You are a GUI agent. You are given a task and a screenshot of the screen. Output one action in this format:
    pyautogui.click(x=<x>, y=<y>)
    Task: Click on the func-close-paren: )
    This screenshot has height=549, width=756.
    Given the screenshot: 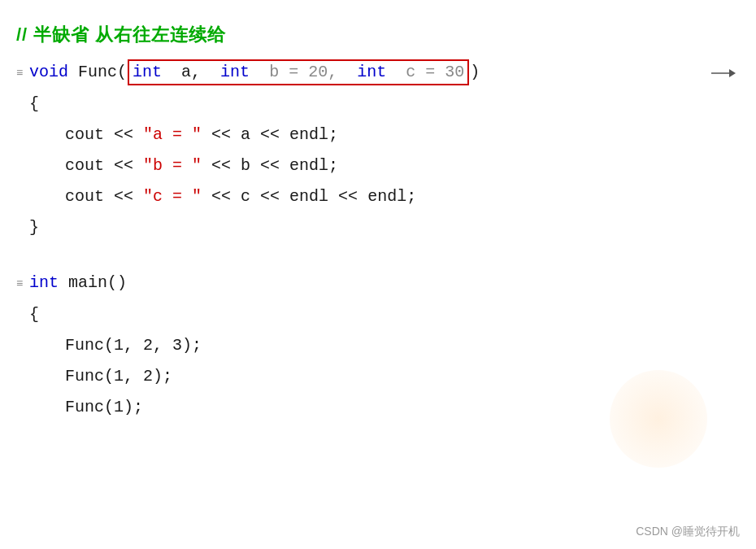 What is the action you would take?
    pyautogui.click(x=475, y=72)
    